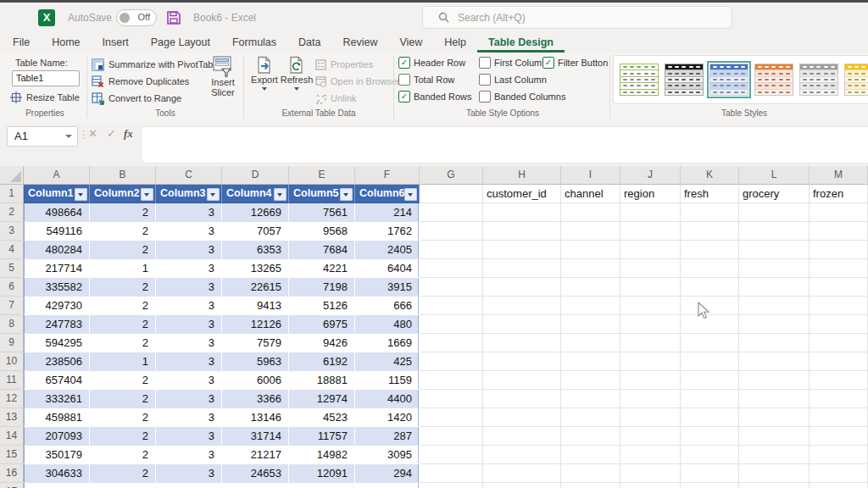 Image resolution: width=868 pixels, height=488 pixels. Describe the element at coordinates (485, 63) in the screenshot. I see `checkbox-box-first-column` at that location.